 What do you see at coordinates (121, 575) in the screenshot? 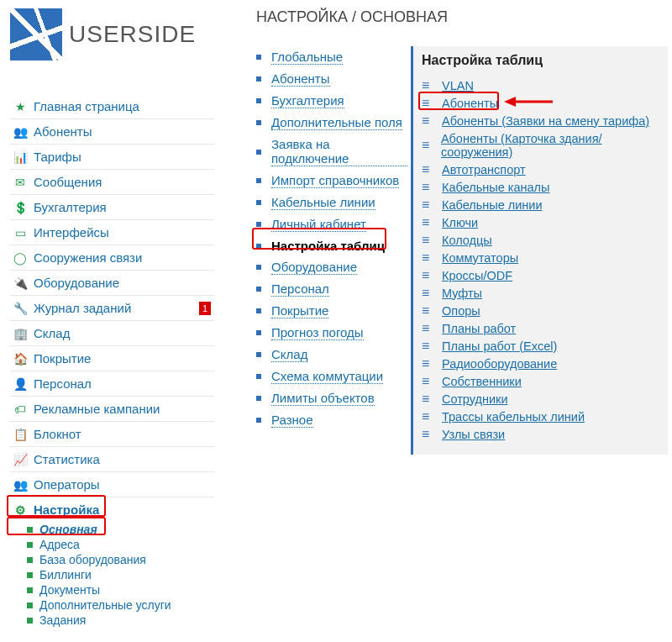
I see `settings-sub-item-3: Биллинги` at bounding box center [121, 575].